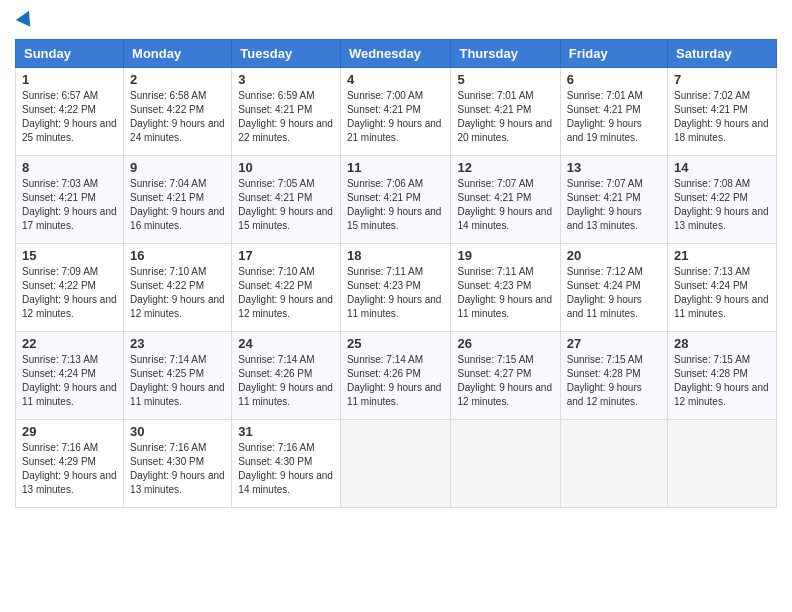 The image size is (792, 612). I want to click on calendar-cell: 15 Sunrise: 7:09 AM Sunset: 4:22 PM Dayl…, so click(70, 287).